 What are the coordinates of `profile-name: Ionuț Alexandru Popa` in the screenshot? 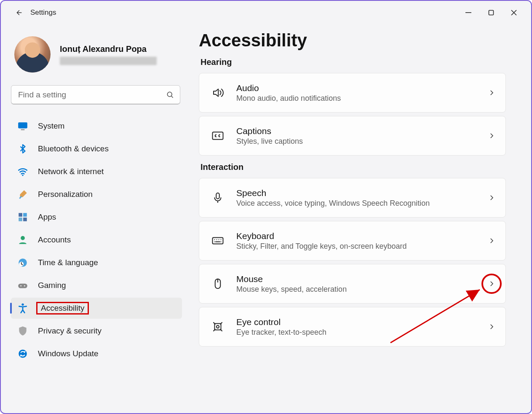 It's located at (108, 49).